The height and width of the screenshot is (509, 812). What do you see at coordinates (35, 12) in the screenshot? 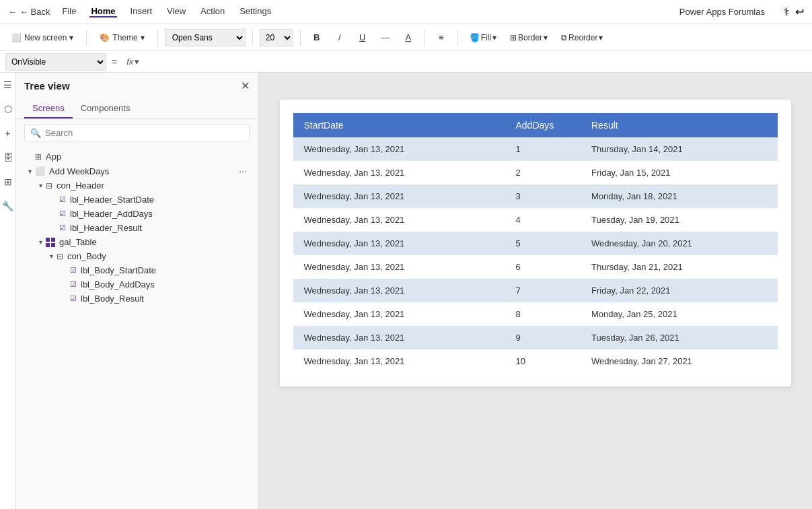
I see `back-label: ← Back` at bounding box center [35, 12].